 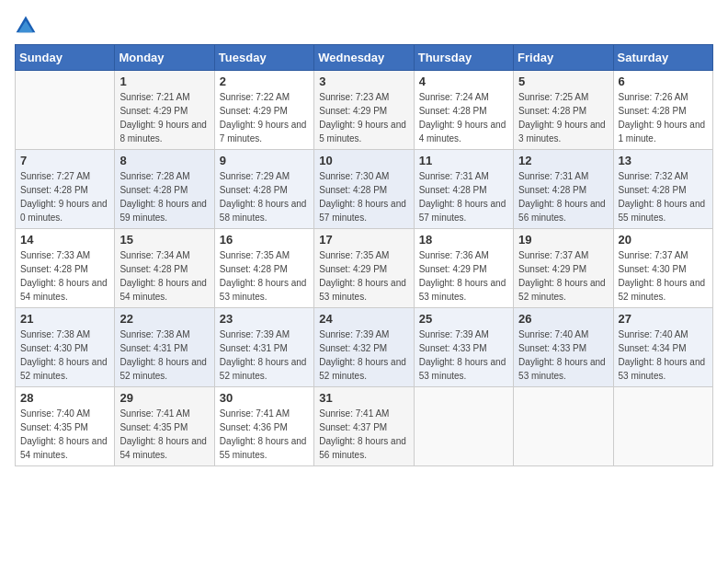 I want to click on page-header, so click(x=364, y=26).